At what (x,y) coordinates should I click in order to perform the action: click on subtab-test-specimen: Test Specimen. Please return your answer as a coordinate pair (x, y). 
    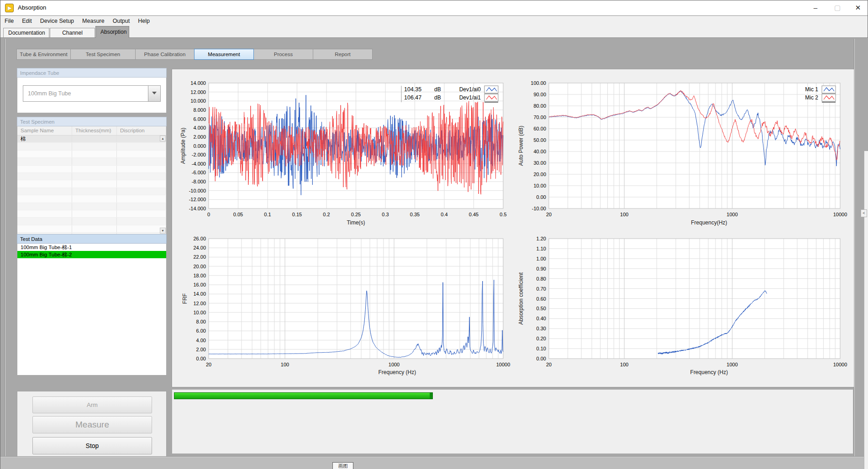
    Looking at the image, I should click on (103, 54).